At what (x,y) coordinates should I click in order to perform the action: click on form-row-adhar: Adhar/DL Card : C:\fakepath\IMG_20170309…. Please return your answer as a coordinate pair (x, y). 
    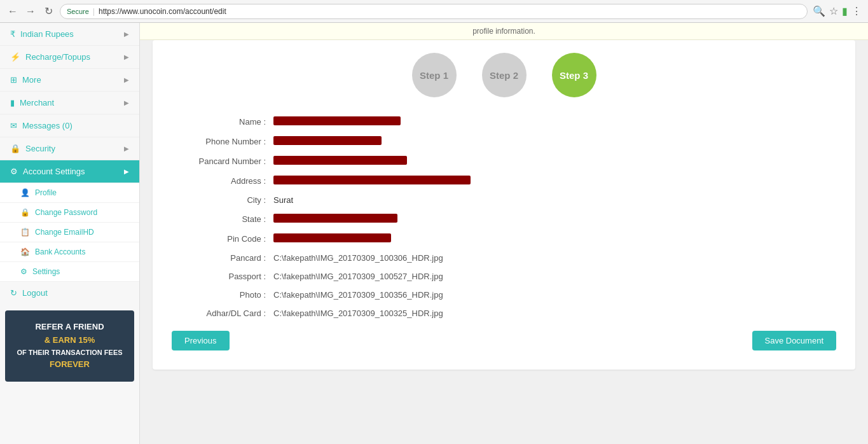
    Looking at the image, I should click on (504, 313).